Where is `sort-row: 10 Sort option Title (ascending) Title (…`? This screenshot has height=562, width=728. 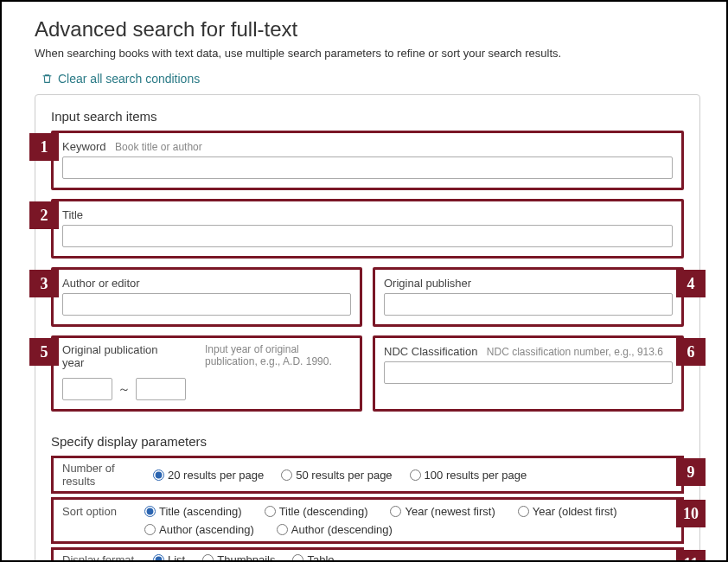
sort-row: 10 Sort option Title (ascending) Title (… is located at coordinates (367, 520).